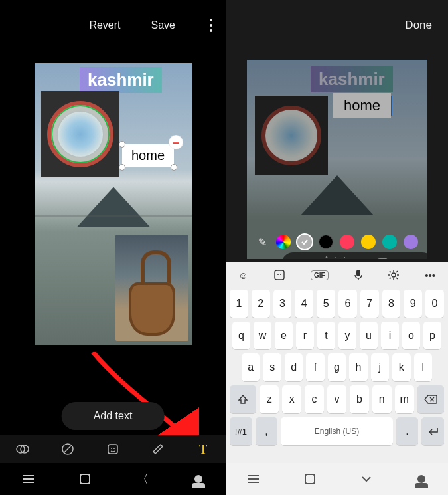 Image resolution: width=448 pixels, height=495 pixels. I want to click on nav-back-icon: 〈, so click(143, 479).